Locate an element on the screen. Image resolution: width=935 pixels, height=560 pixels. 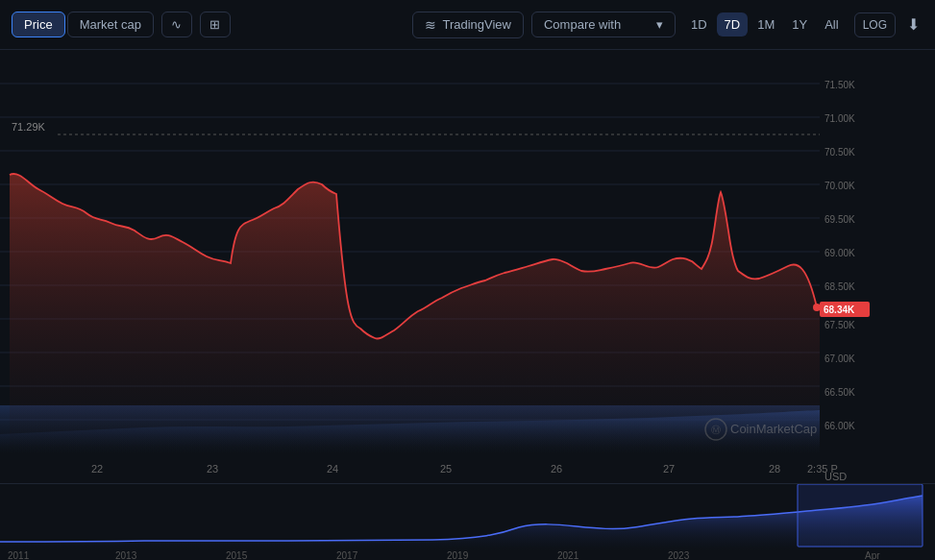
marketcap-button: Market cap is located at coordinates (111, 25).